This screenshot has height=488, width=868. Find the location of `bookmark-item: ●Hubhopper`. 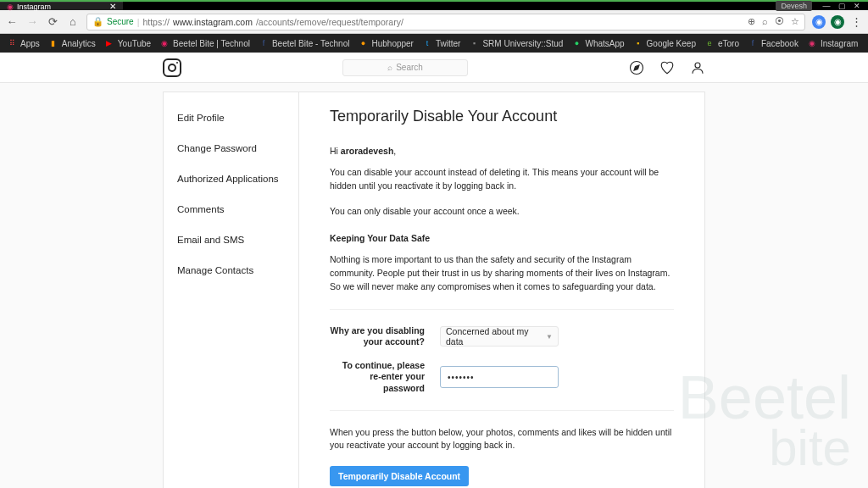

bookmark-item: ●Hubhopper is located at coordinates (385, 43).